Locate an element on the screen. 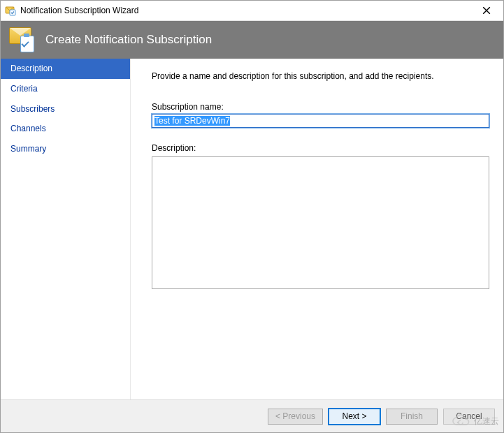 This screenshot has width=504, height=433. step-label: Description is located at coordinates (31, 68).